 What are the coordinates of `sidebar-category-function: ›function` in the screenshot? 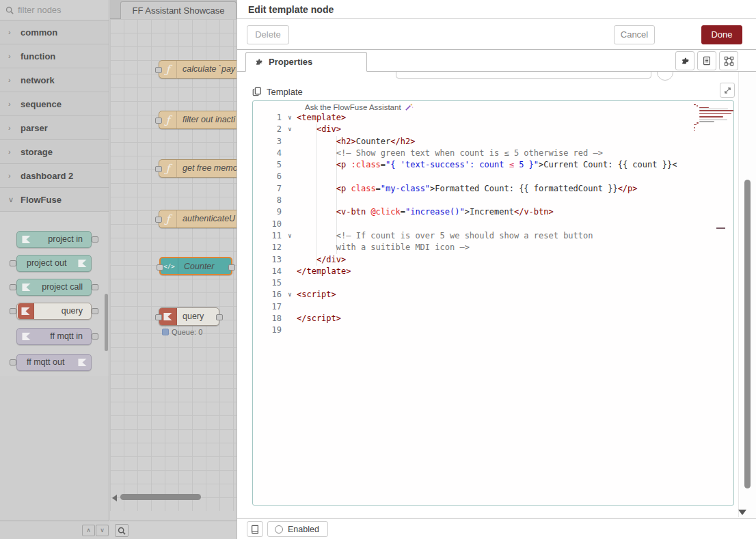 It's located at (55, 56).